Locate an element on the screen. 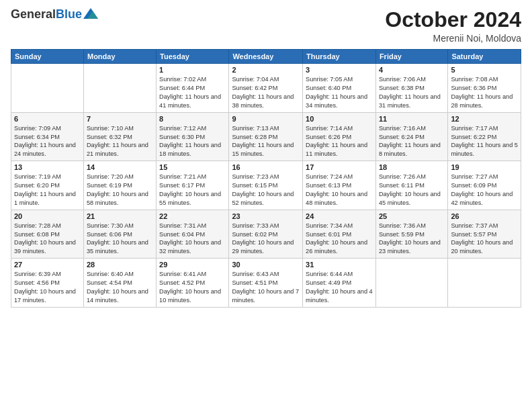  header: GeneralBlue October 2024 Merenii Noi, Mo… is located at coordinates (266, 26).